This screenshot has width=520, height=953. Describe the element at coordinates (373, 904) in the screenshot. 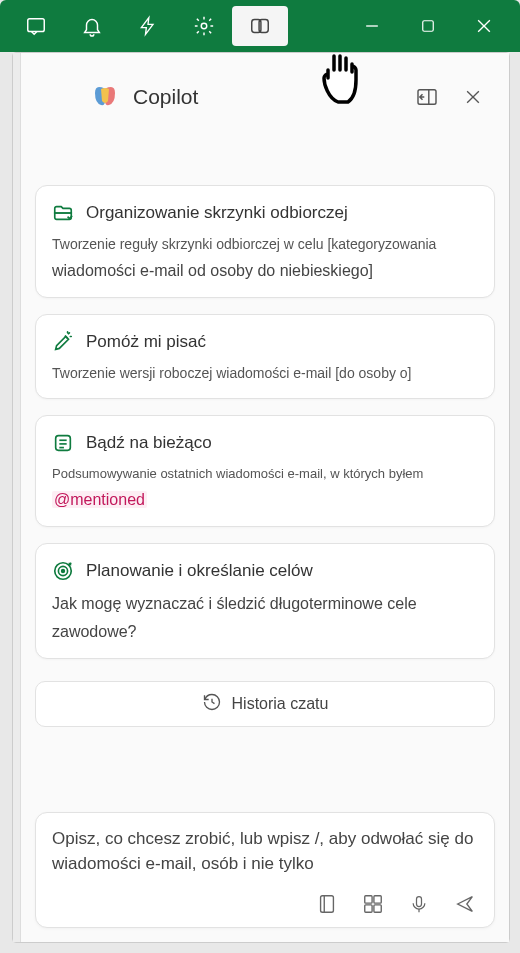

I see `apps-icon` at that location.